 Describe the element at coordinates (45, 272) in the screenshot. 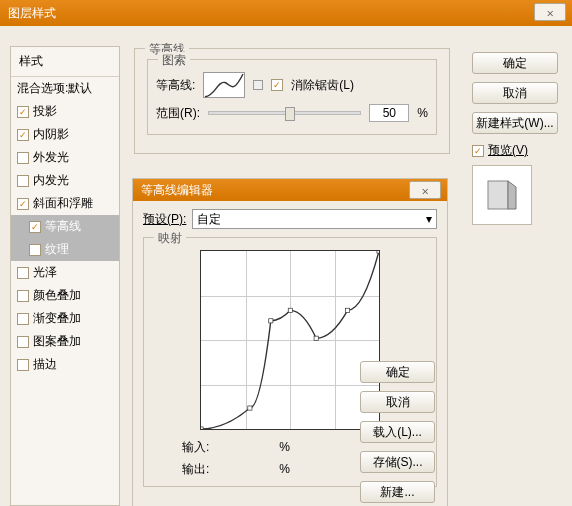

I see `style-label: 光泽` at that location.